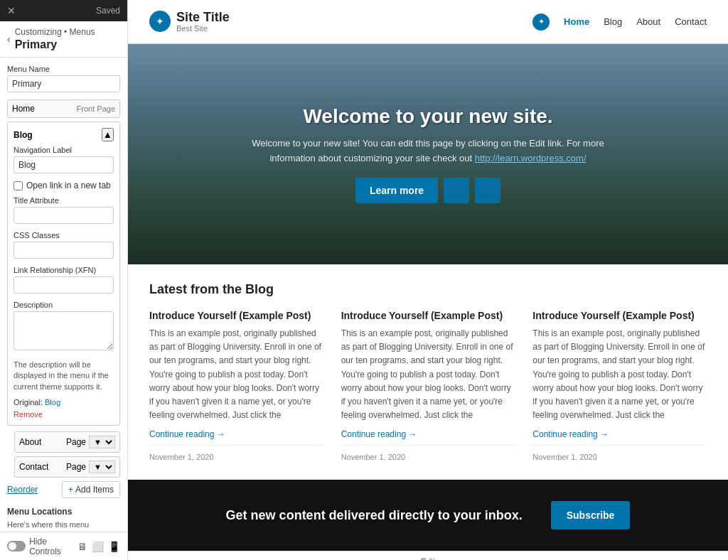  Describe the element at coordinates (236, 386) in the screenshot. I see `blog-card-1: Introduce Yourself (Example Post) This i…` at that location.